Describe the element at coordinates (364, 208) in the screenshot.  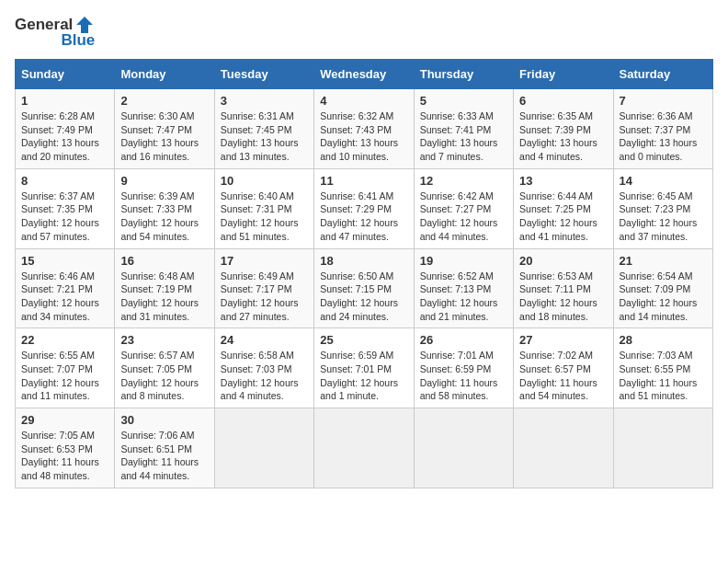
I see `calendar-cell: 11 Sunrise: 6:41 AM Sunset: 7:29 PM Dayl…` at that location.